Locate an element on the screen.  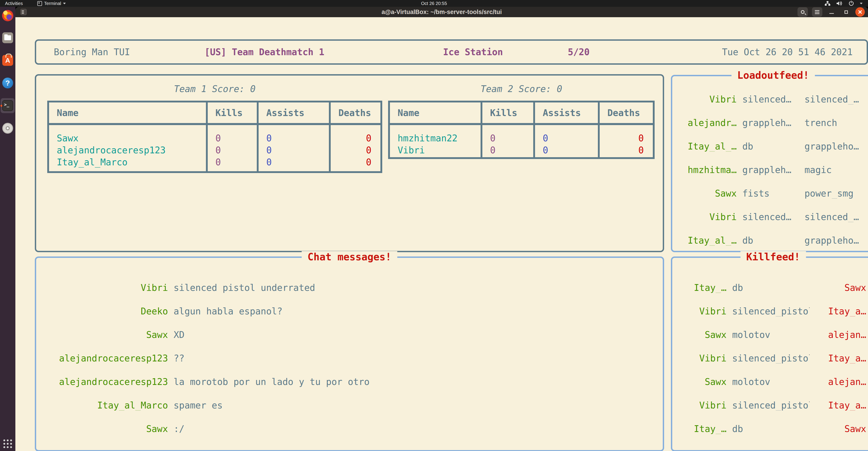
maximize-button is located at coordinates (846, 12).